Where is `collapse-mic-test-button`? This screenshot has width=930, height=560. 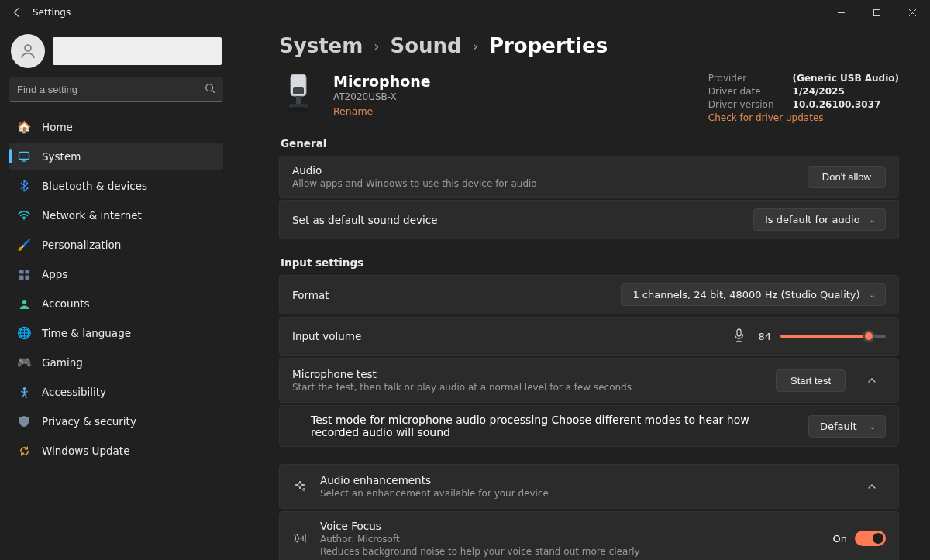 collapse-mic-test-button is located at coordinates (872, 380).